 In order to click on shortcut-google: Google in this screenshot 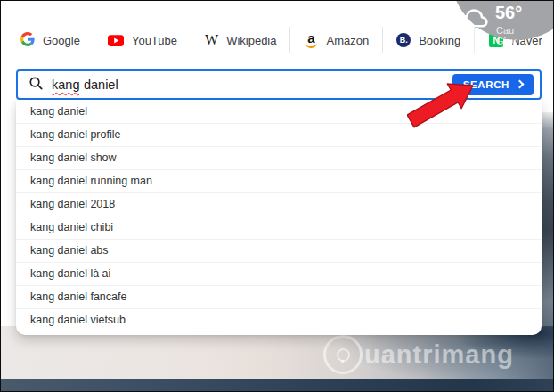, I will do `click(51, 40)`.